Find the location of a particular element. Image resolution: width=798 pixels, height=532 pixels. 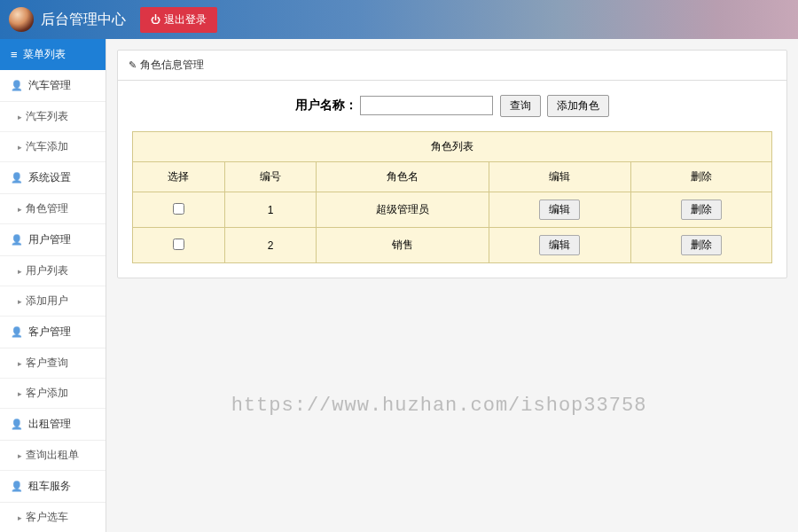

row-name: 销售 is located at coordinates (403, 246).